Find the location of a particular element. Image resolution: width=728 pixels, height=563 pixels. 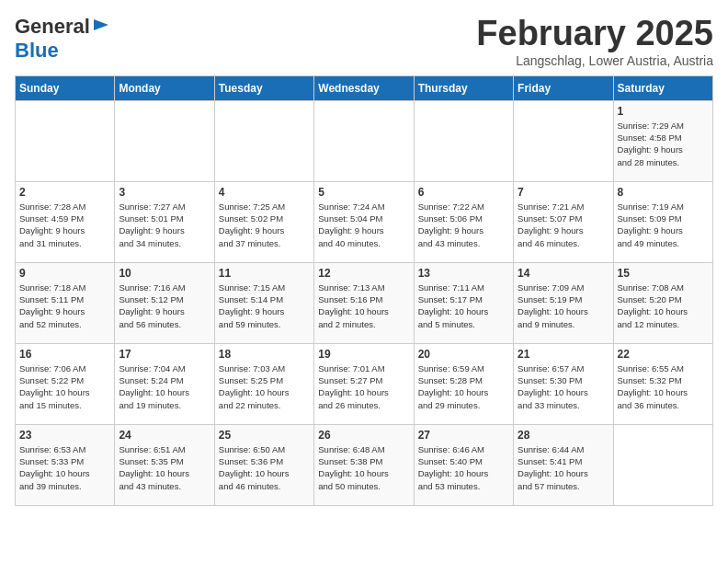

day-number: 27 is located at coordinates (463, 435).